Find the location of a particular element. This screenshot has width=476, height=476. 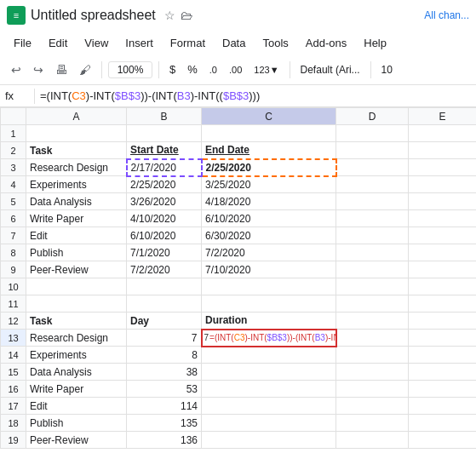

cell-b4: 2/25/2020 is located at coordinates (164, 185).